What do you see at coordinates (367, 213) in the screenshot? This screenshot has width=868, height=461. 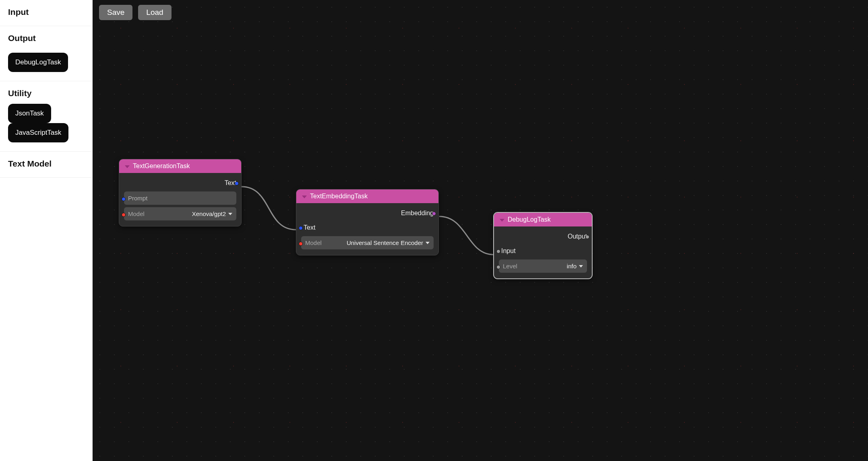 I see `output-row-embedding: Embedding` at bounding box center [367, 213].